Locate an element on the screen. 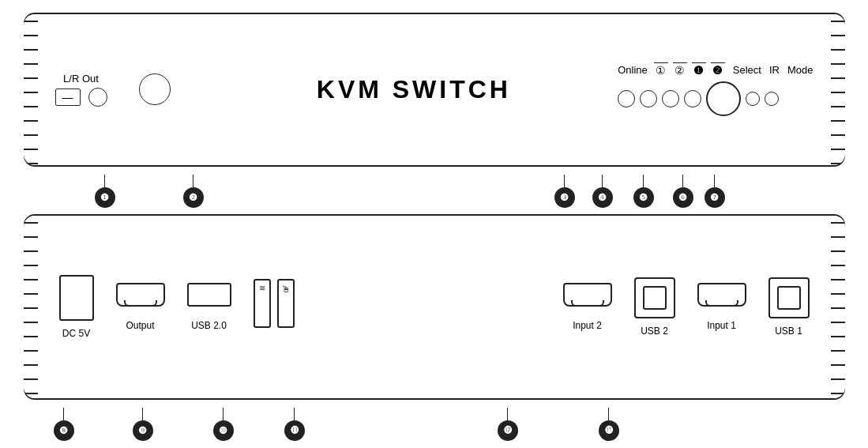 The image size is (868, 448). badge-8: ❽ is located at coordinates (64, 424).